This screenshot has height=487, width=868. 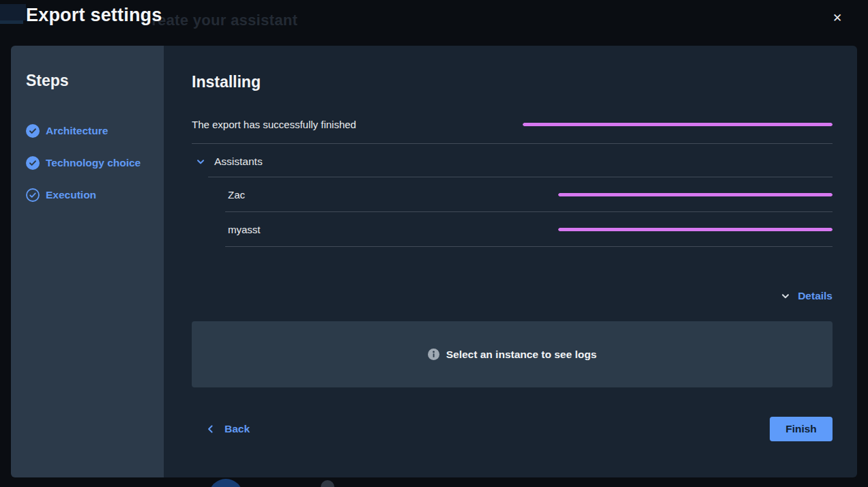 What do you see at coordinates (89, 80) in the screenshot?
I see `steps-heading: Steps` at bounding box center [89, 80].